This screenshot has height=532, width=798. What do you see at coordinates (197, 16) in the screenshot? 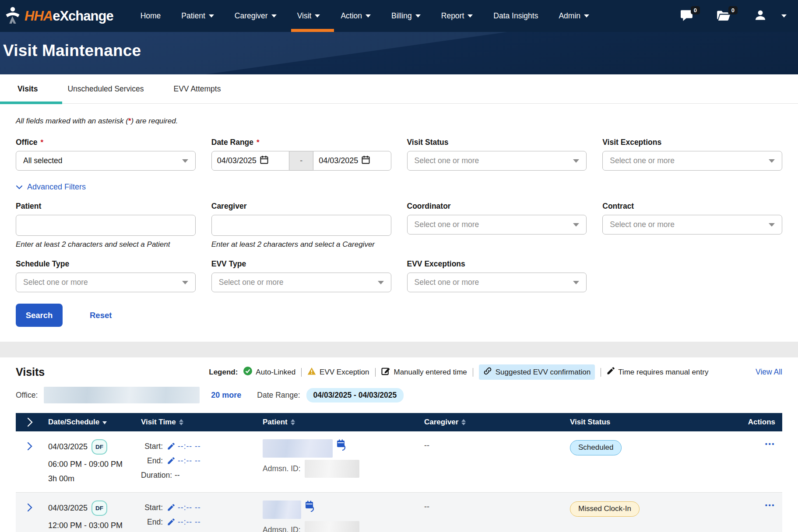
I see `nav-patient: Patient` at bounding box center [197, 16].